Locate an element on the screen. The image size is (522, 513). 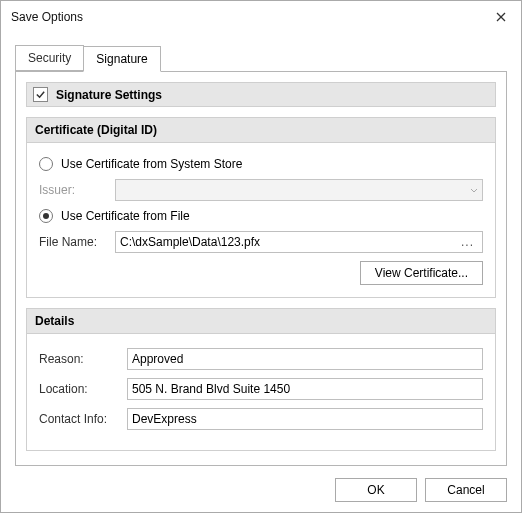
contact-label: Contact Info: is located at coordinates (79, 419).